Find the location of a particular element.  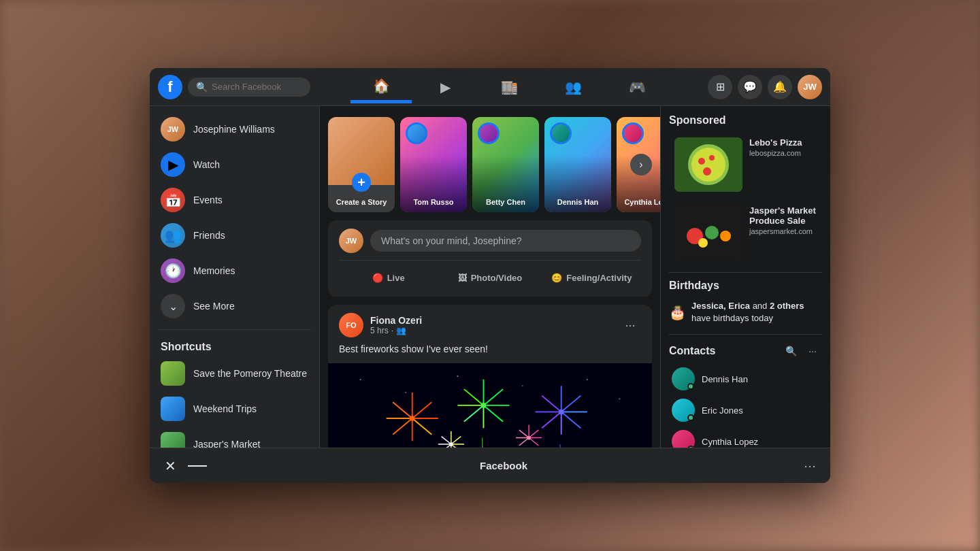

bottom-close-button: ✕ is located at coordinates (170, 466).